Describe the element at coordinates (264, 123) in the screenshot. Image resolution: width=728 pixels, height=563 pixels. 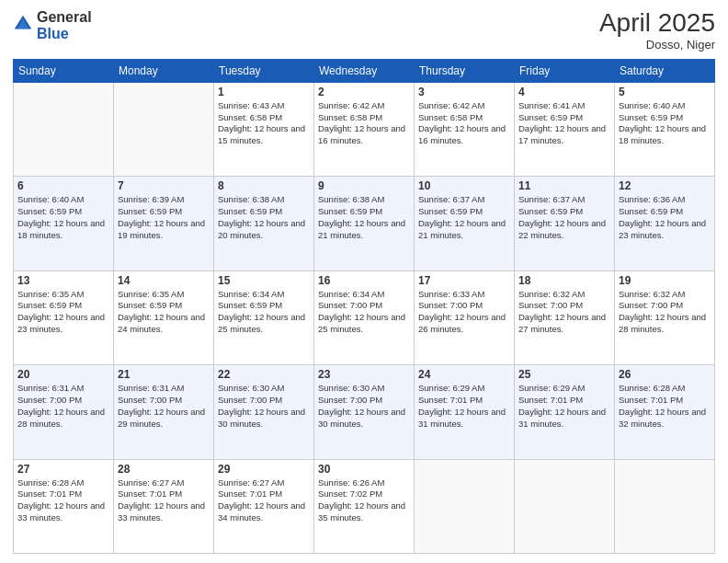
I see `day-info: Sunrise: 6:43 AMSunset: 6:58 PMDaylight:…` at that location.